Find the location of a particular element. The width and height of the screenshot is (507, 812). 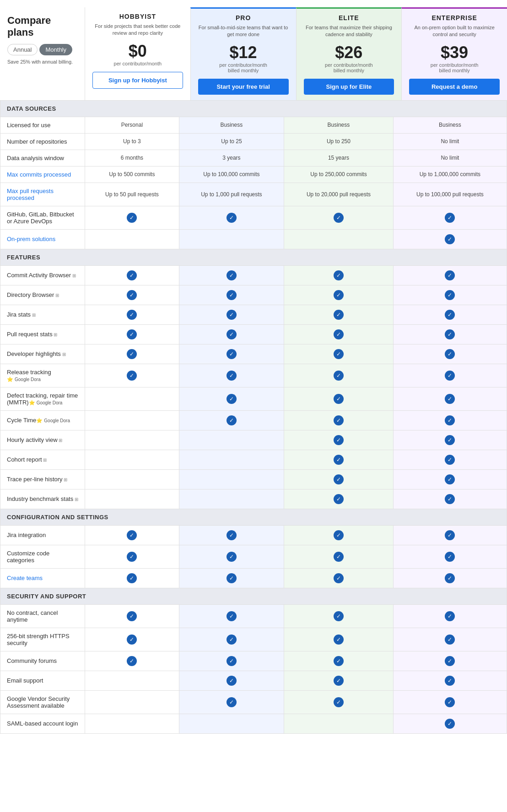

plan-price-note-enterprise: per contributor/month billed monthly is located at coordinates (454, 68).